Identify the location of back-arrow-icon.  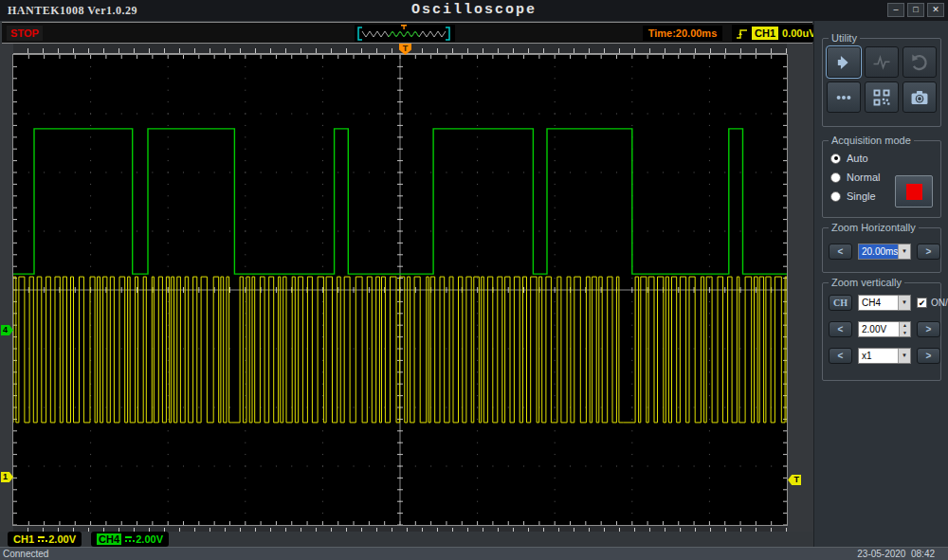
(844, 63).